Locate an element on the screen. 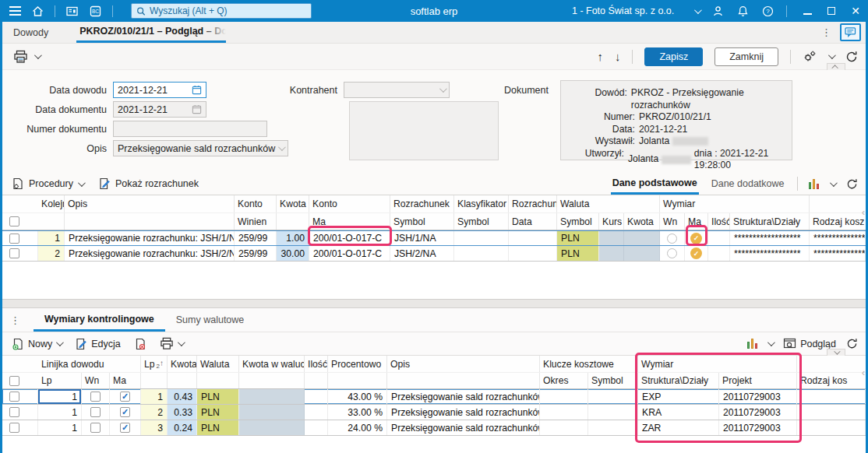 Image resolution: width=868 pixels, height=453 pixels. procedury-menu: Procedury is located at coordinates (48, 184).